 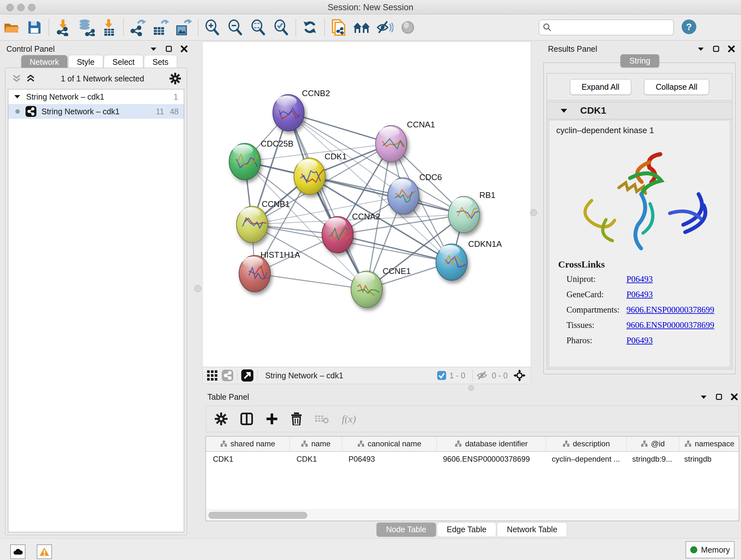 I want to click on network-node-CCNB2, so click(x=288, y=113).